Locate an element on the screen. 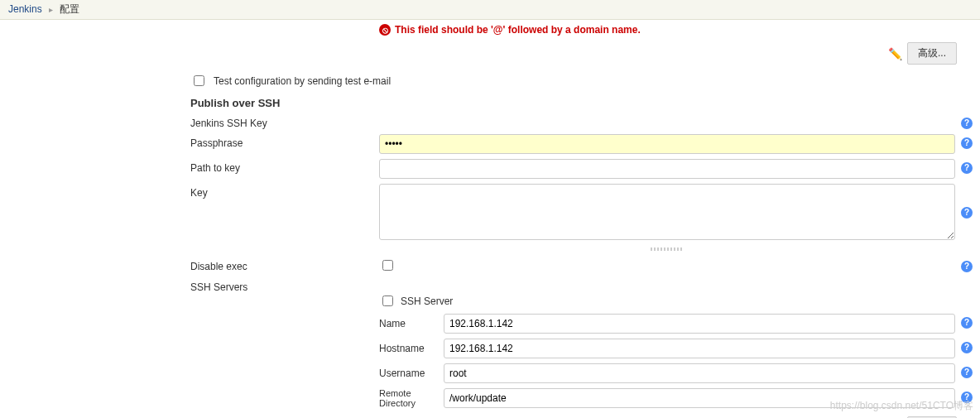  path-to-key-input is located at coordinates (667, 169).